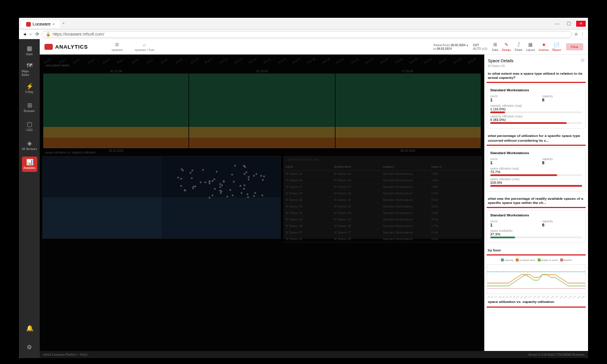 This screenshot has width=607, height=364. Describe the element at coordinates (530, 47) in the screenshot. I see `tool-layout: ▦Layout` at that location.